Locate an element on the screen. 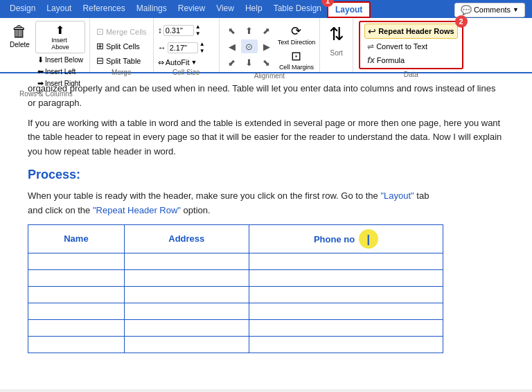  autofit-chevron: ▼ is located at coordinates (194, 62).